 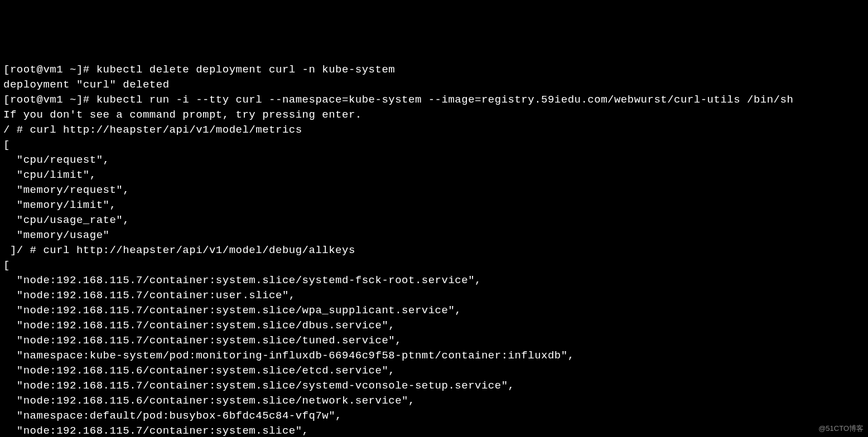 I want to click on terminal-line: ]/ # curl http://heapster/api/v1/model/d…, so click(x=434, y=251).